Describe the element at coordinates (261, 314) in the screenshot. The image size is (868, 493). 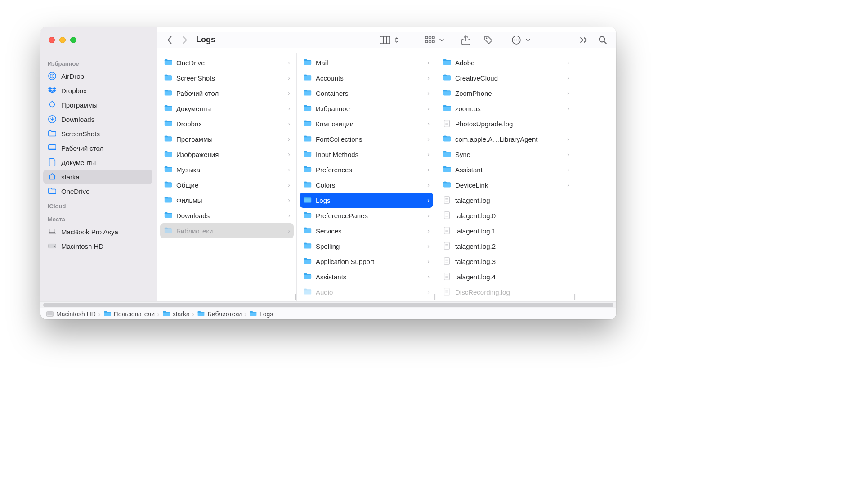
I see `path-segment: Logs` at that location.